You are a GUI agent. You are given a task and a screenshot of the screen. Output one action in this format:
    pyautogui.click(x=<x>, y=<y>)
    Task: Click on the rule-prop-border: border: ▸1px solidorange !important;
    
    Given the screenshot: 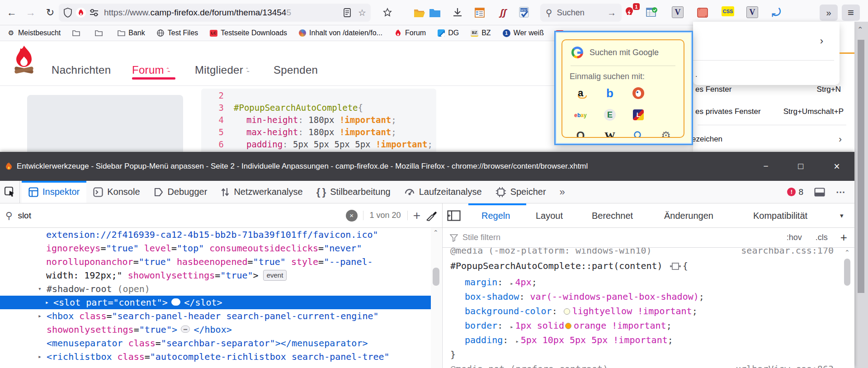 What is the action you would take?
    pyautogui.click(x=648, y=326)
    